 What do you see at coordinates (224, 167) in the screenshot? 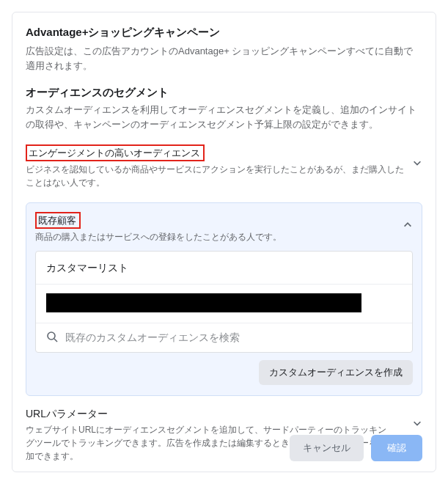
I see `engaged-audience-section: エンゲージメントの高いオーディエンス ビジネスを認知しているか商品やサービスにア…` at bounding box center [224, 167].